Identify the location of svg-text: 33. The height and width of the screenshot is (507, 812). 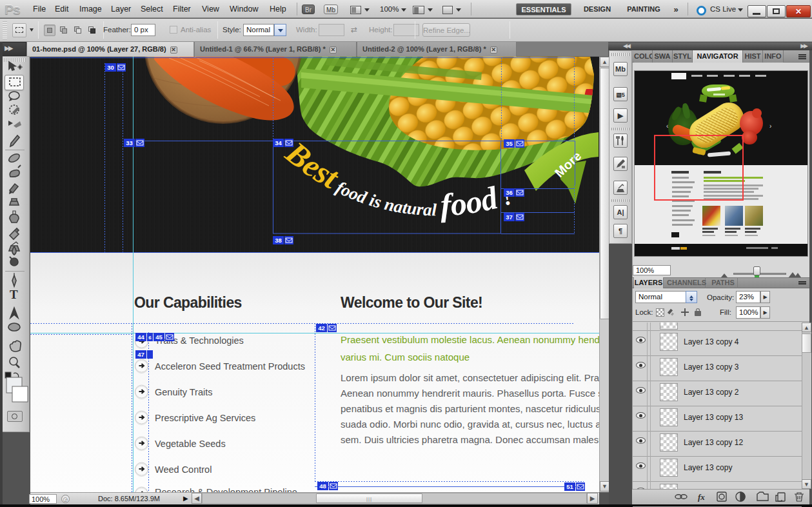
(129, 143).